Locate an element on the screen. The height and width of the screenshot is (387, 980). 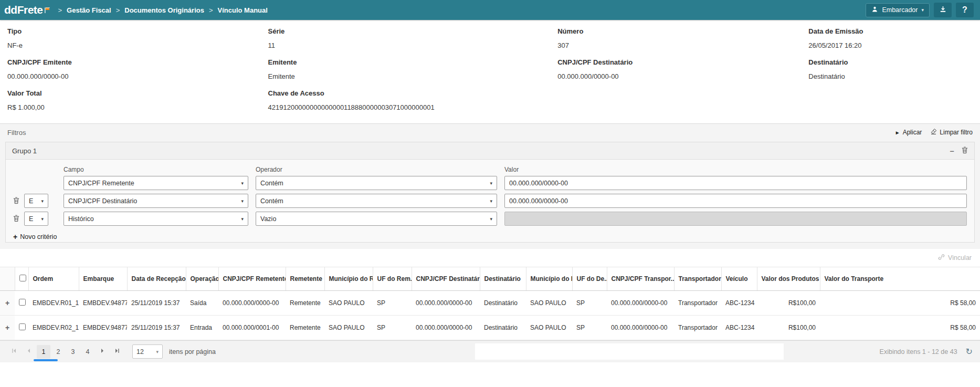
column-header-uf-destinatario: UF do De... is located at coordinates (589, 279).